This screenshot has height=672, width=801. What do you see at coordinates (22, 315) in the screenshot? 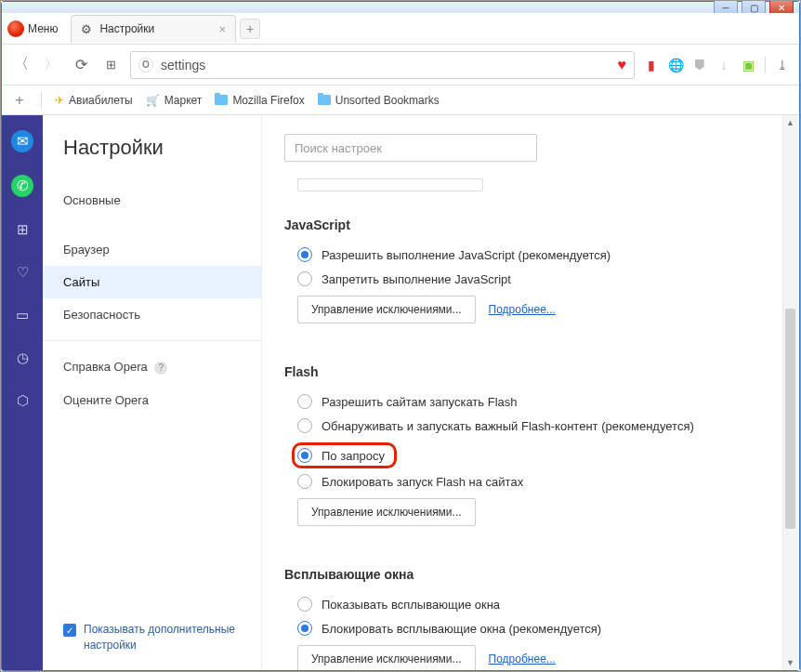
I see `news-rail-icon: ▭` at bounding box center [22, 315].